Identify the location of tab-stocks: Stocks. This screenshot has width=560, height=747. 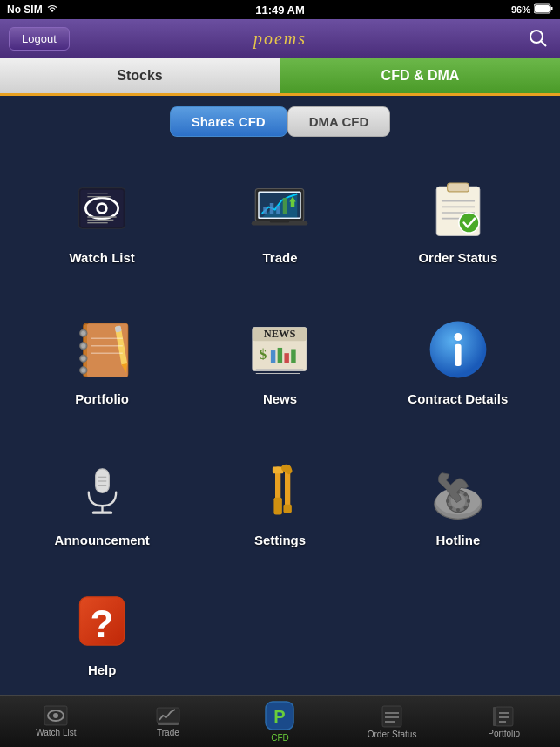
(140, 75).